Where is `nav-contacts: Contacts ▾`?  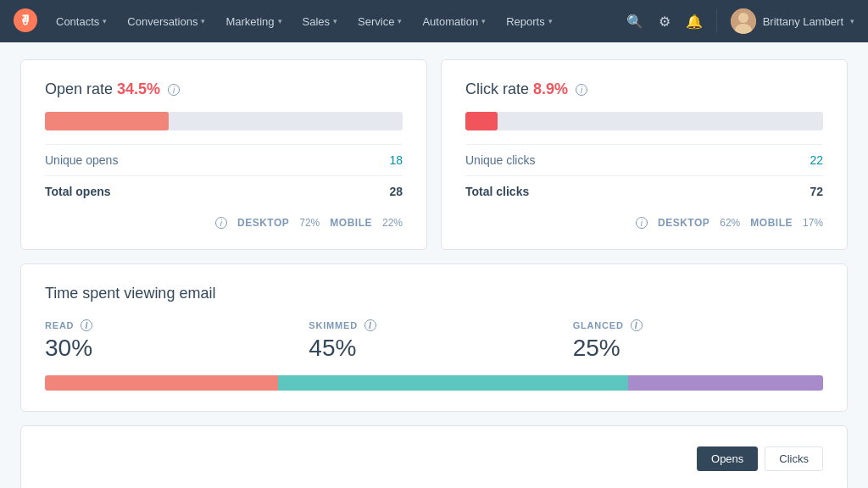
nav-contacts: Contacts ▾ is located at coordinates (81, 22).